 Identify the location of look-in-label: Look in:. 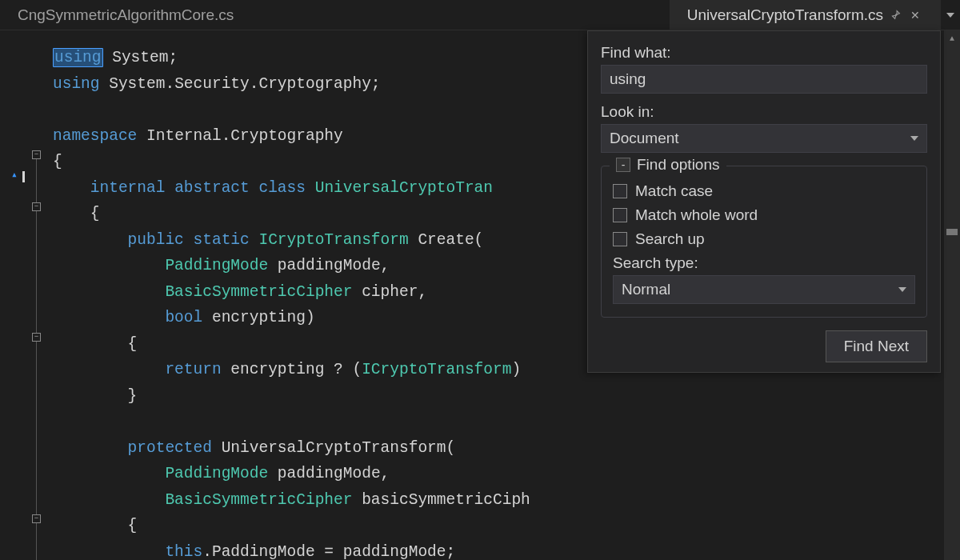
(764, 112).